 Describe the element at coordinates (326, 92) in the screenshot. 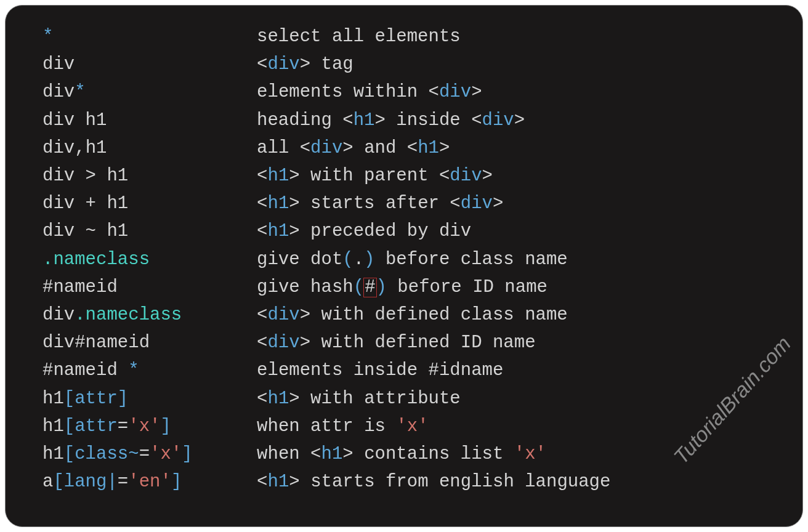

I see `code-line: div* elements within <div>` at that location.